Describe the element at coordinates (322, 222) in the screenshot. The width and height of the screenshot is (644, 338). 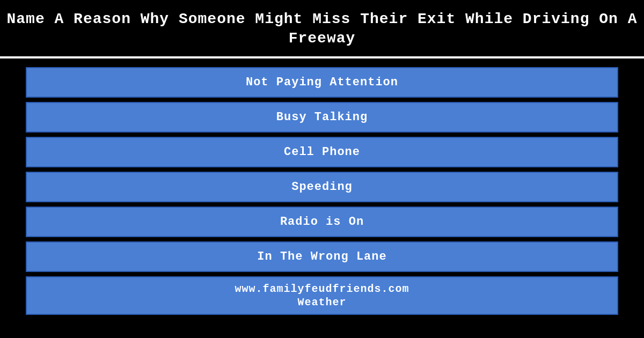
I see `answer-text-5: Radio is On` at that location.